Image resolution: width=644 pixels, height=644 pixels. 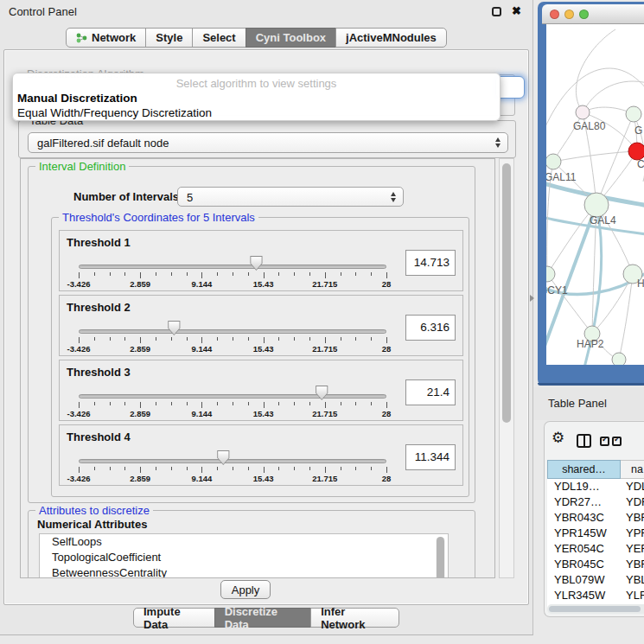 What do you see at coordinates (261, 261) in the screenshot?
I see `threshold-row-1: Threshold 1-3.4262.8599.14415.4321.71528…` at bounding box center [261, 261].